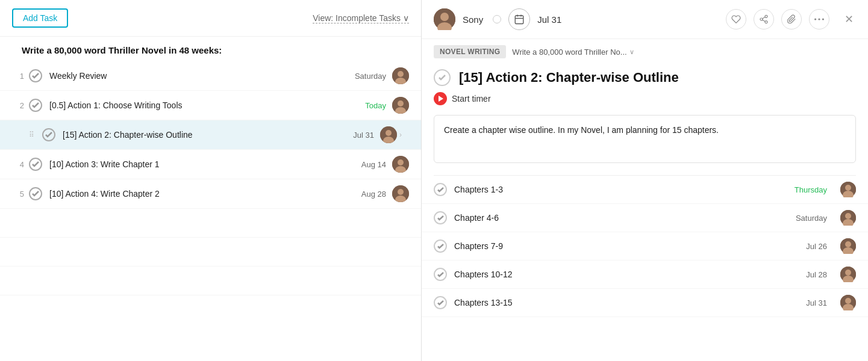 The height and width of the screenshot is (361, 868). What do you see at coordinates (18, 106) in the screenshot?
I see `row-number: 2` at bounding box center [18, 106].